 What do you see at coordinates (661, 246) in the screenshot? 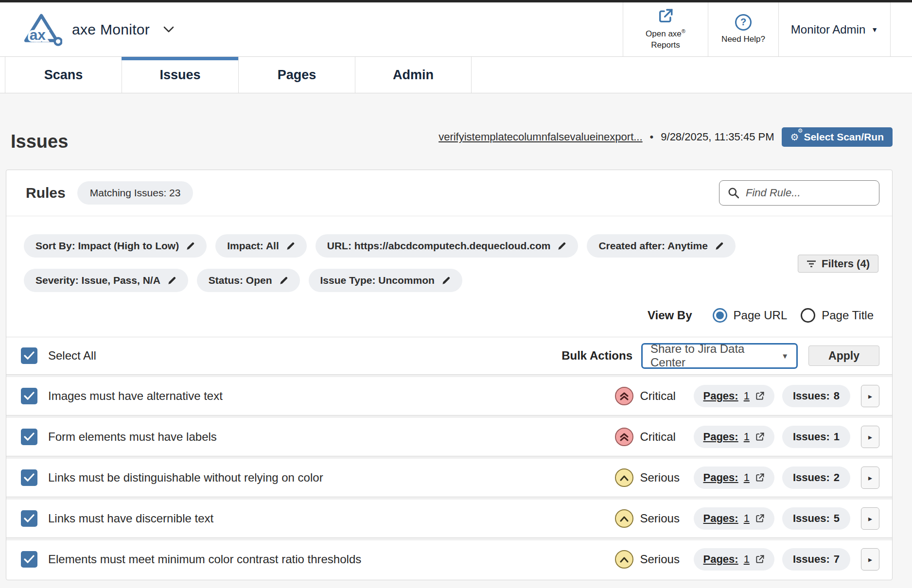
I see `chip-created-after: Created after: Anytime` at bounding box center [661, 246].